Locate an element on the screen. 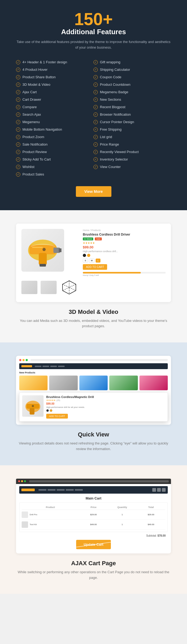 This screenshot has width=187, height=644. product-desc-mini: High performance cordless drill... is located at coordinates (124, 251).